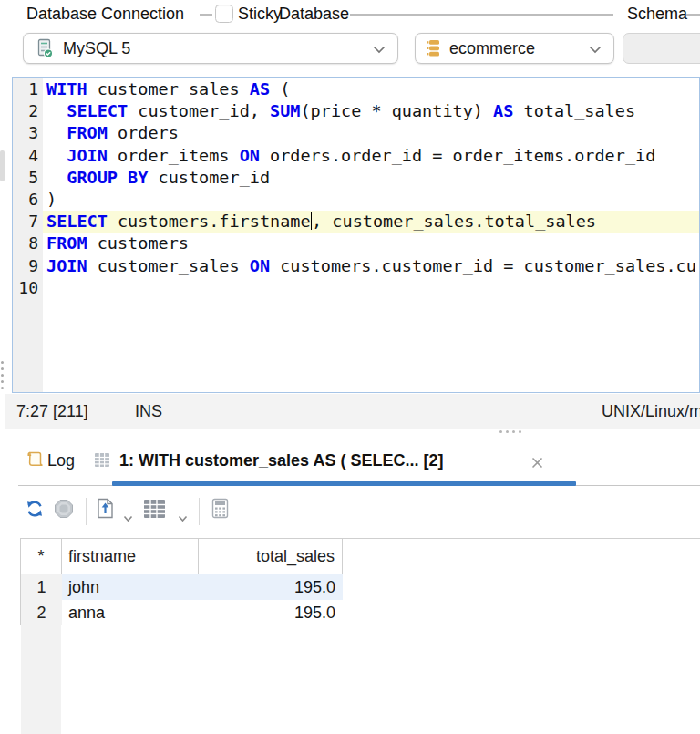 The image size is (700, 734). I want to click on column-header-rownum: *, so click(42, 556).